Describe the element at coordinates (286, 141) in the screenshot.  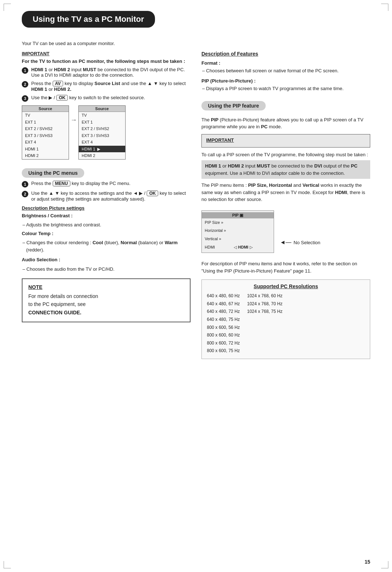
I see `pip-important-box: IMPORTANT` at that location.